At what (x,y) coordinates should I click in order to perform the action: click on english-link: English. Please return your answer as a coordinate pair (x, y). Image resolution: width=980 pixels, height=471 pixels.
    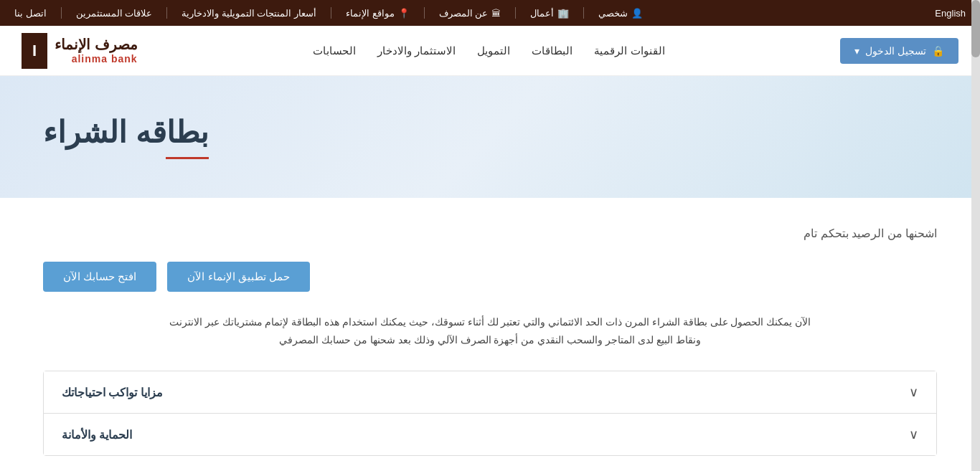
    Looking at the image, I should click on (950, 13).